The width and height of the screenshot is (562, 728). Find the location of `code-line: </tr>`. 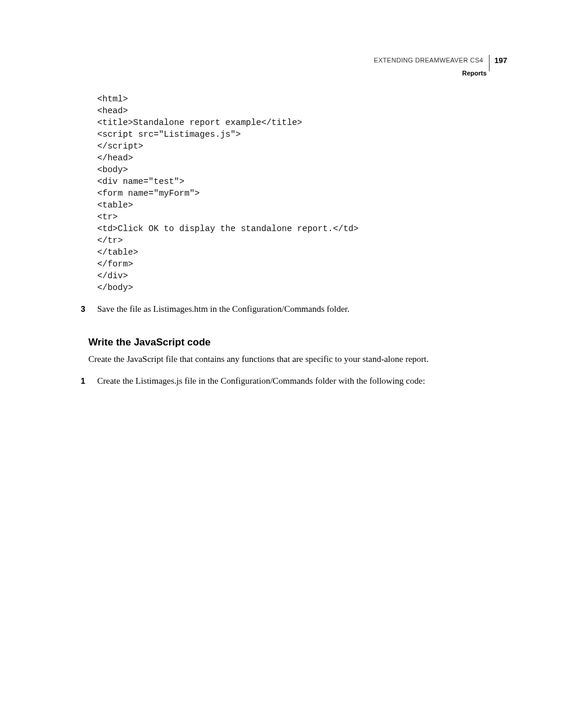

code-line: </tr> is located at coordinates (110, 241).